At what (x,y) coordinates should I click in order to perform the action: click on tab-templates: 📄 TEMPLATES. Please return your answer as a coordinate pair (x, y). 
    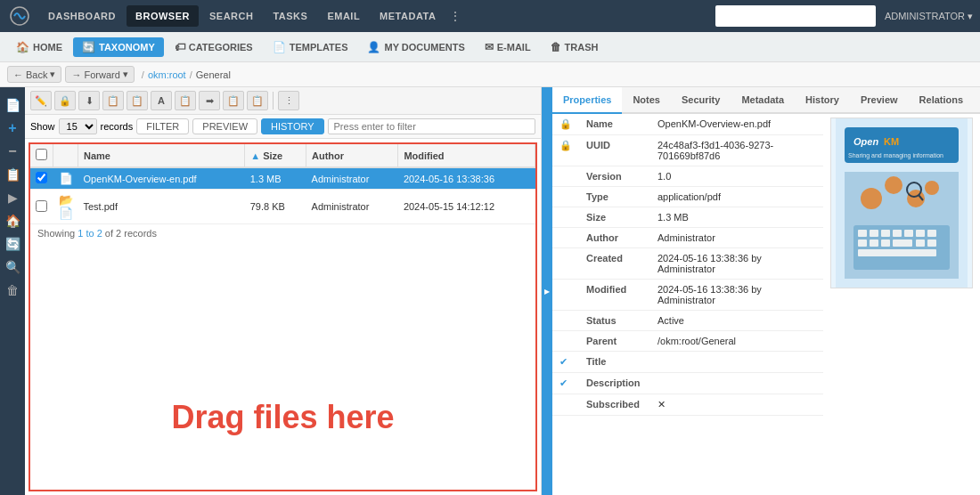
    Looking at the image, I should click on (310, 47).